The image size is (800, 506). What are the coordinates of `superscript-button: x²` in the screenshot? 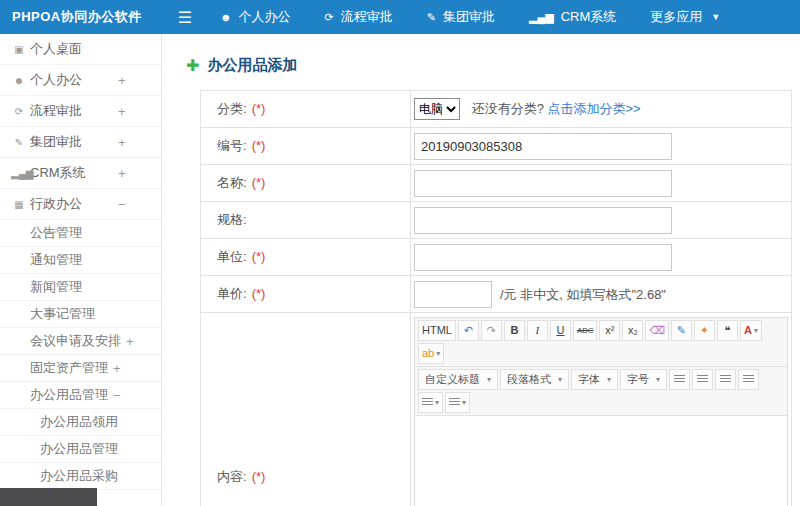 It's located at (610, 330).